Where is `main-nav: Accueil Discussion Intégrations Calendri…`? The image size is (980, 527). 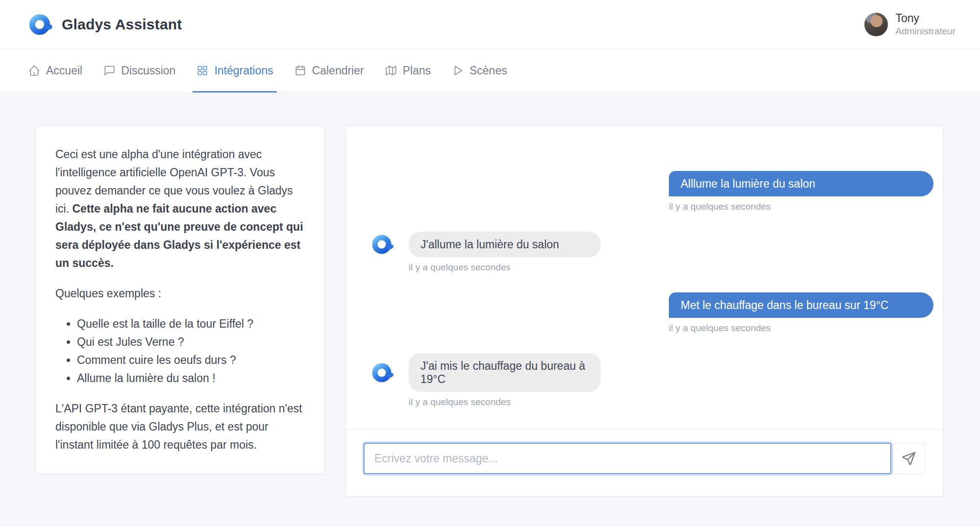
main-nav: Accueil Discussion Intégrations Calendri… is located at coordinates (490, 71).